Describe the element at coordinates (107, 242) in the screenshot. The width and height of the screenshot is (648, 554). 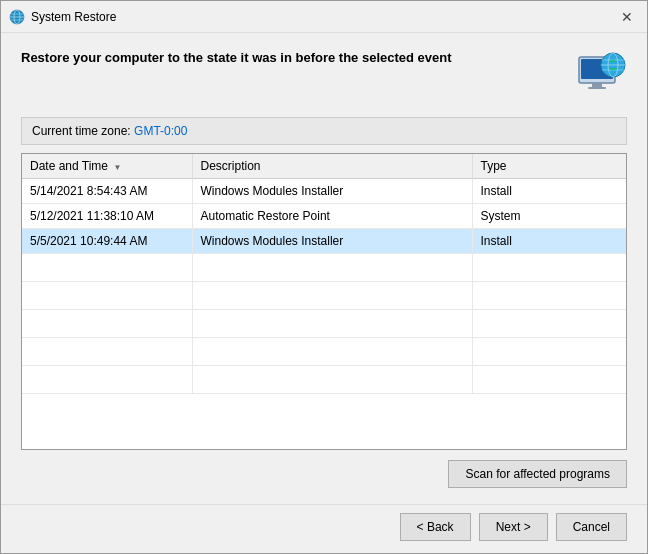
I see `cell-datetime: 5/5/2021 10:49:44 AM` at that location.